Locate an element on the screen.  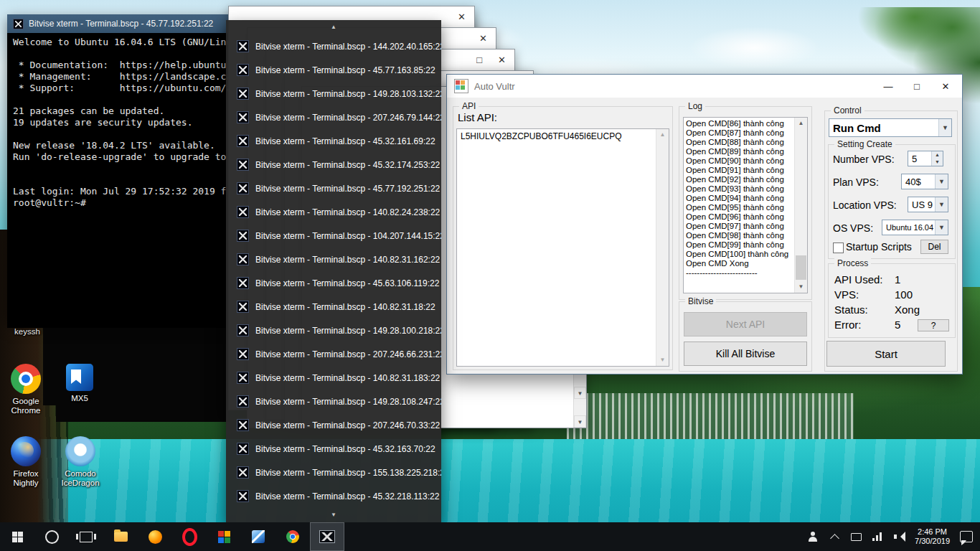
cortana-button is located at coordinates (52, 537).